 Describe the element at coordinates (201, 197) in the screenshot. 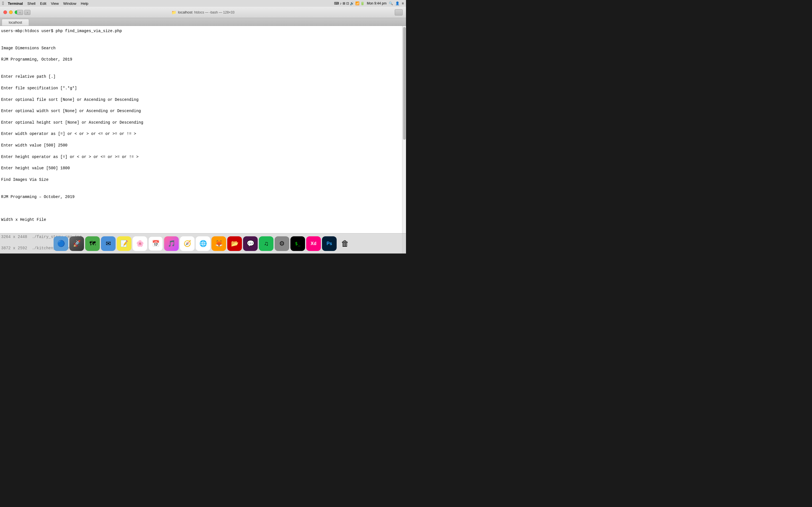

I see `output-line-16: RJM Programming – October, 2019` at that location.